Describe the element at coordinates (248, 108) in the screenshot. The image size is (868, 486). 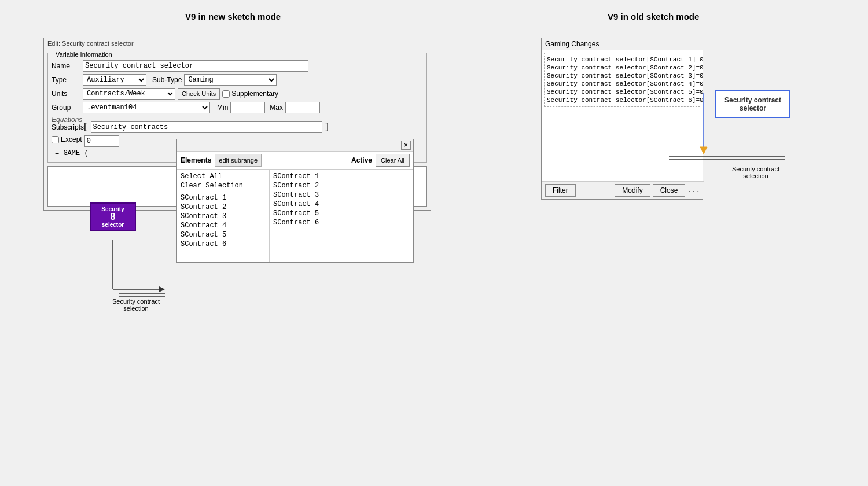
I see `min-input` at that location.